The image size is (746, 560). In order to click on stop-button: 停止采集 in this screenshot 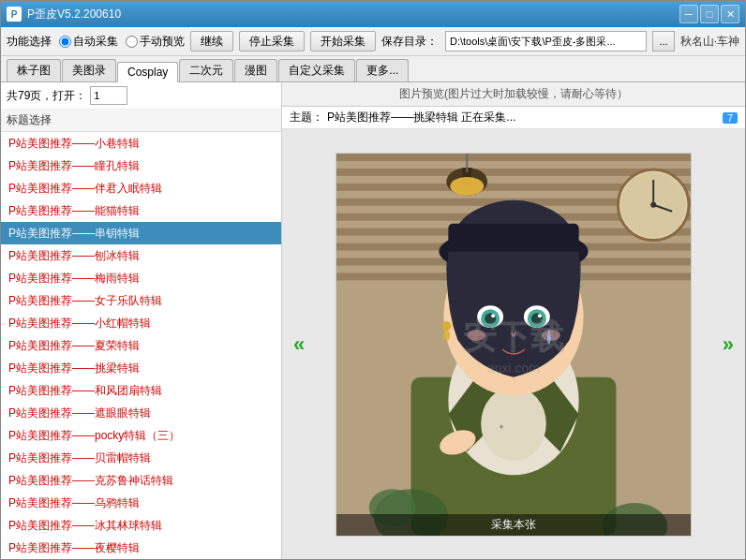, I will do `click(272, 41)`.